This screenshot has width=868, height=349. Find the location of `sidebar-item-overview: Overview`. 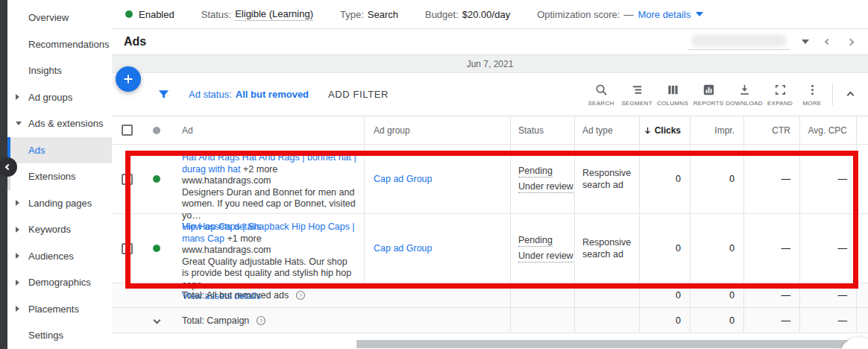

sidebar-item-overview: Overview is located at coordinates (60, 18).